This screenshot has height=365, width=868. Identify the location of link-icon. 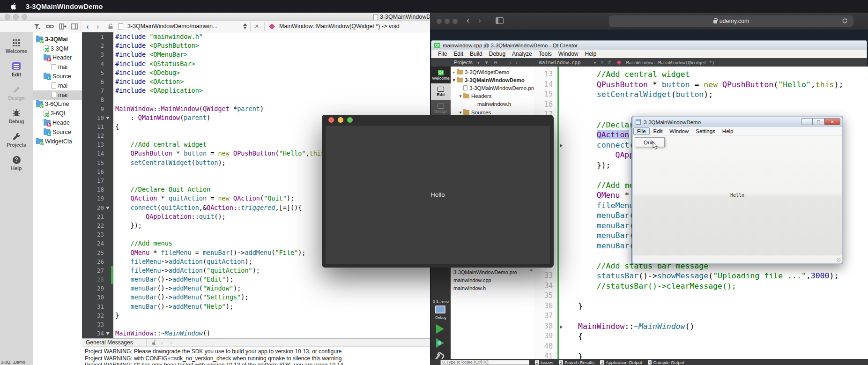
(50, 26).